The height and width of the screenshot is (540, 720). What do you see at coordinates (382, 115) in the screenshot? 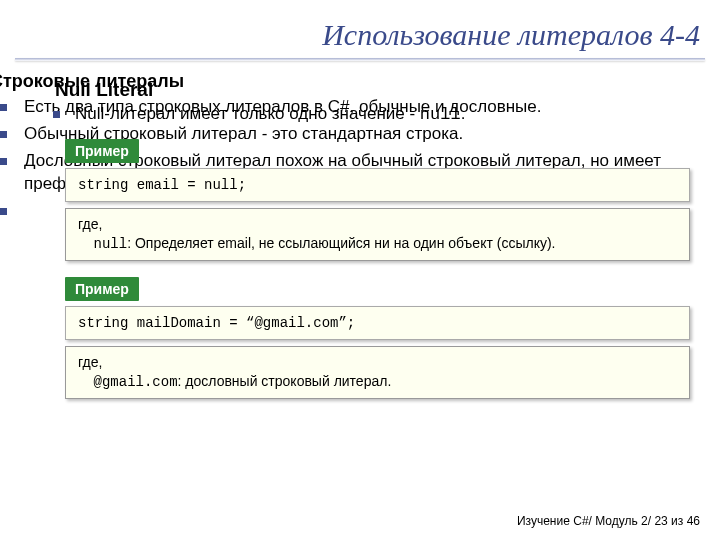
I see `bullet-item: Null-литерал имеет только одно значение …` at bounding box center [382, 115].